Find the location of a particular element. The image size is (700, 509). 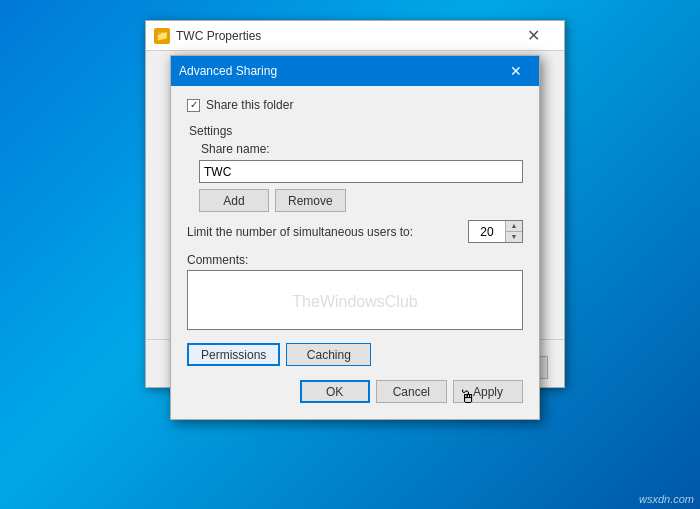

twc-titlebar: 📁 TWC Properties ✕ is located at coordinates (355, 36).